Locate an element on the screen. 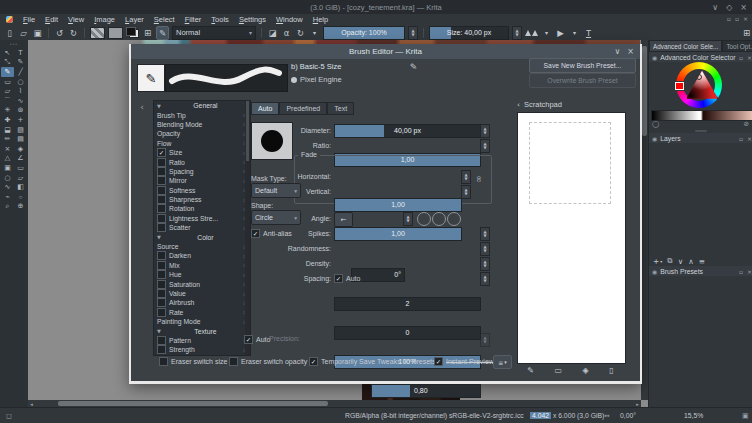  angle-drawing-icon is located at coordinates (454, 219).